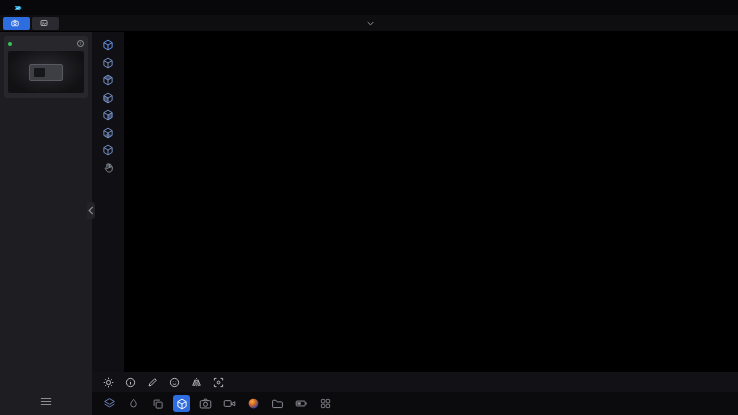 This screenshot has height=415, width=738. I want to click on folder-icon, so click(278, 404).